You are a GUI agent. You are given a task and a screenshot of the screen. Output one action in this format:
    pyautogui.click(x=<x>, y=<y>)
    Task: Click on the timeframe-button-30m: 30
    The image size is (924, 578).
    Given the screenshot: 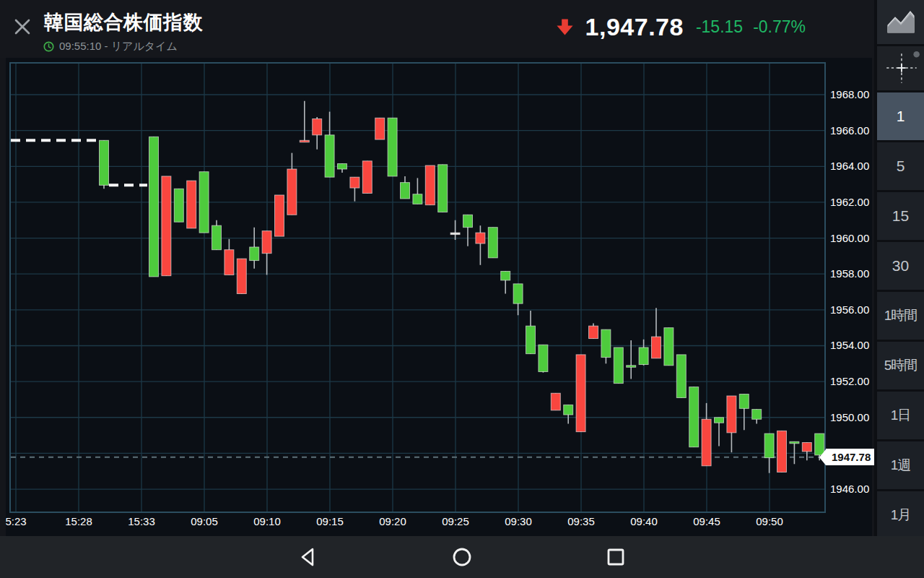 What is the action you would take?
    pyautogui.click(x=901, y=266)
    